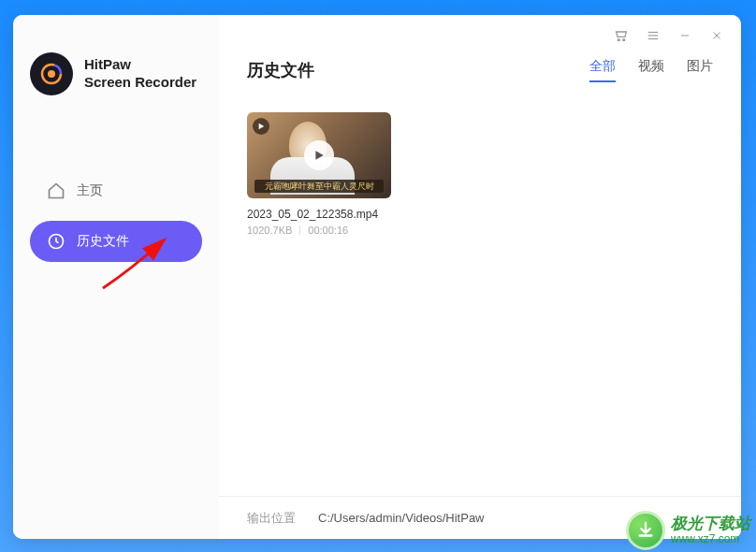 The image size is (756, 552). What do you see at coordinates (116, 241) in the screenshot?
I see `sidebar-item-history: 历史文件` at bounding box center [116, 241].